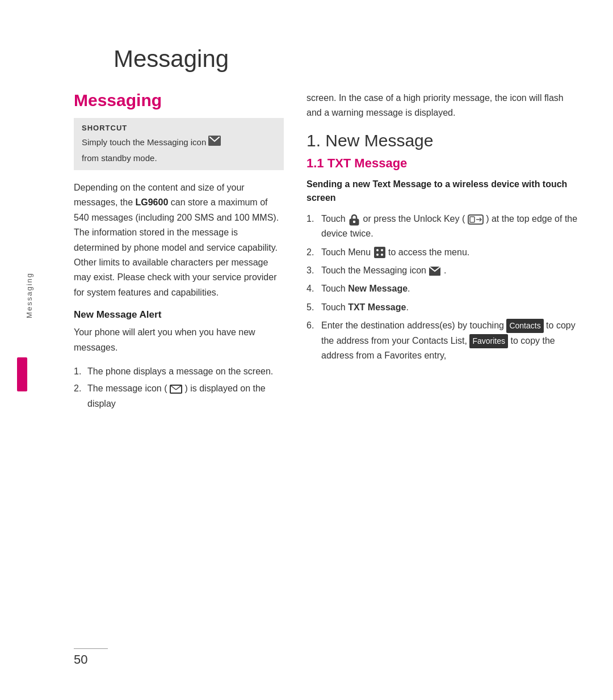 The width and height of the screenshot is (613, 700). I want to click on sidebar-label: Messaging, so click(30, 295).